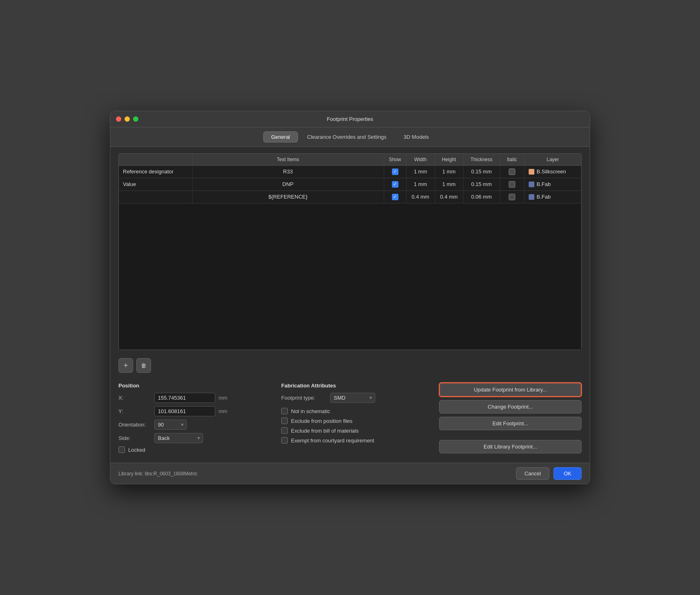  Describe the element at coordinates (223, 398) in the screenshot. I see `x-unit: mm` at that location.